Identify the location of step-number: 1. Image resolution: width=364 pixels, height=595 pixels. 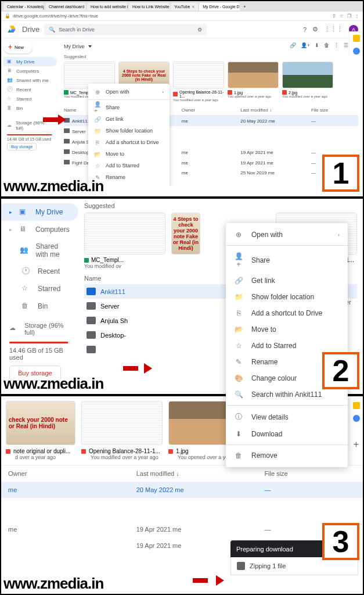
(341, 173).